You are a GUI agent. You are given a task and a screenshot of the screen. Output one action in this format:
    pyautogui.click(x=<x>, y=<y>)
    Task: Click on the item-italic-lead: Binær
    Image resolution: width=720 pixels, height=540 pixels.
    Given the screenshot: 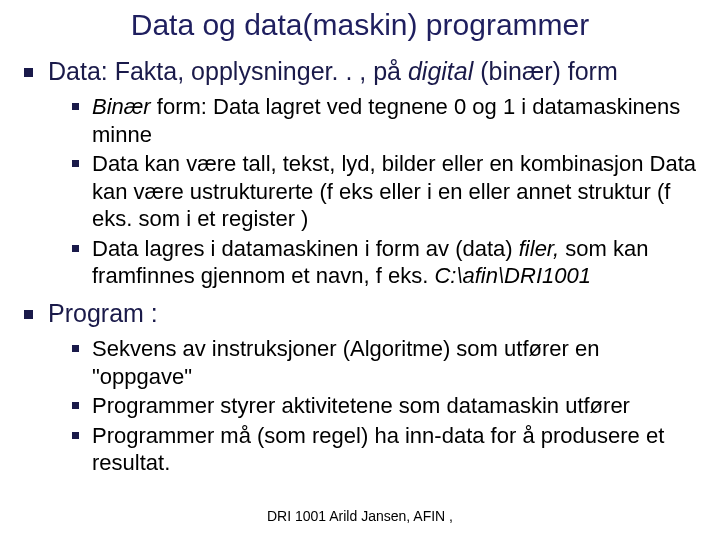 What is the action you would take?
    pyautogui.click(x=122, y=106)
    